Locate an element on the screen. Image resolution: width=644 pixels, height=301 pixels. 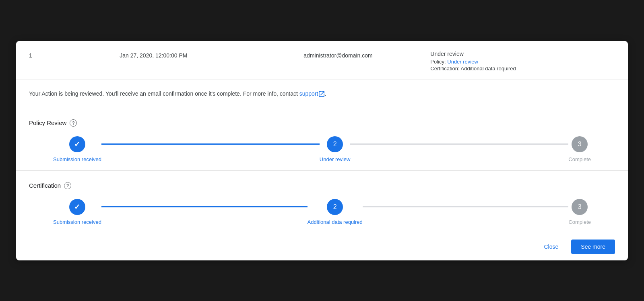
check-icon: ✓ is located at coordinates (77, 144).